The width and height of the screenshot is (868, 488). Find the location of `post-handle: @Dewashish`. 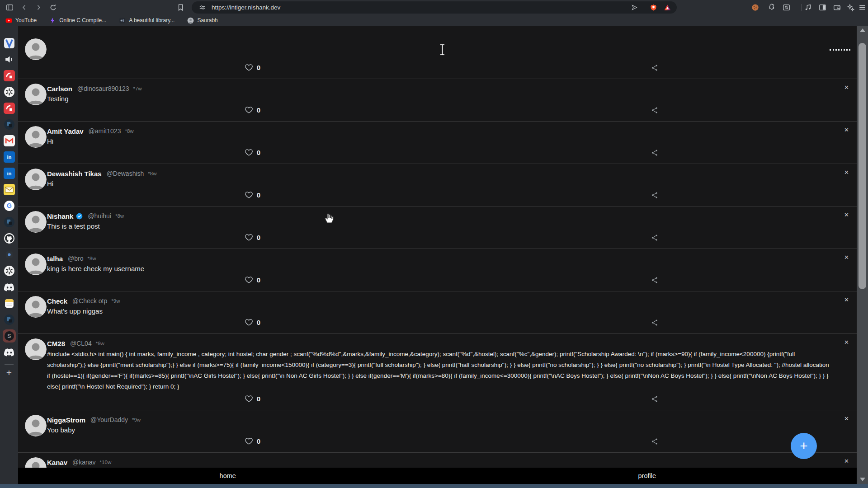

post-handle: @Dewashish is located at coordinates (126, 174).